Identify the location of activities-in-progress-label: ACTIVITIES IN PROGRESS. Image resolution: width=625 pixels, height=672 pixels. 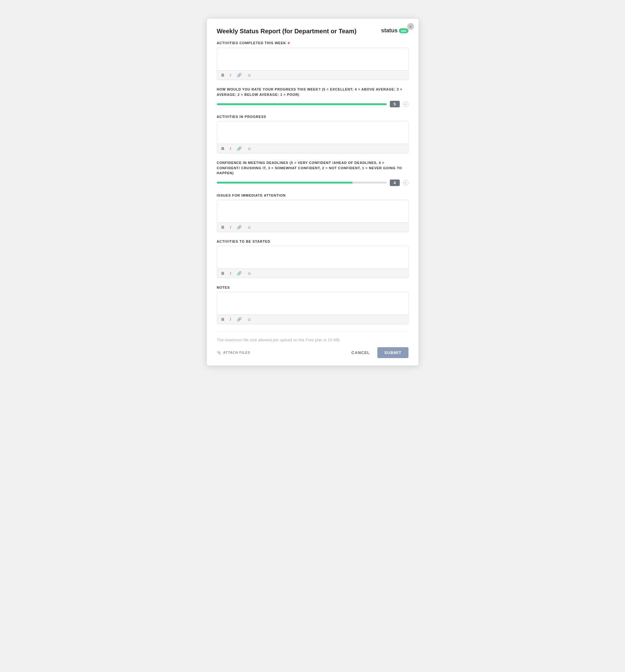
(312, 117).